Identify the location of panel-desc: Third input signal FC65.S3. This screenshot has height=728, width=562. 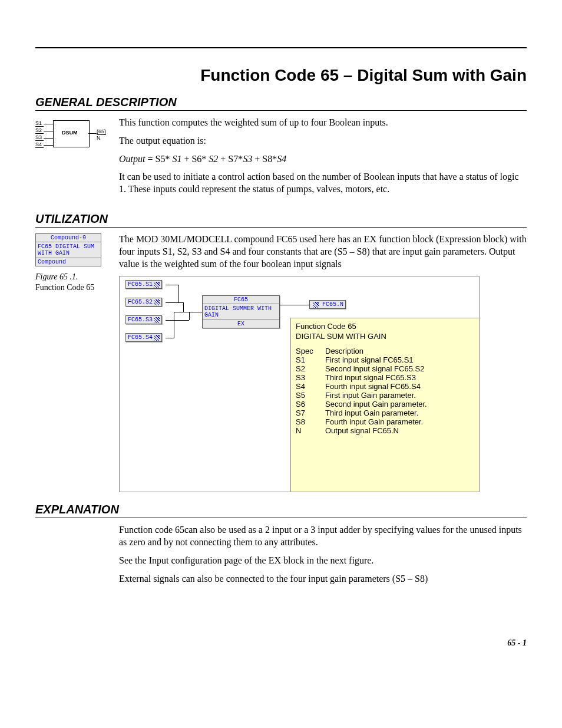
(371, 377).